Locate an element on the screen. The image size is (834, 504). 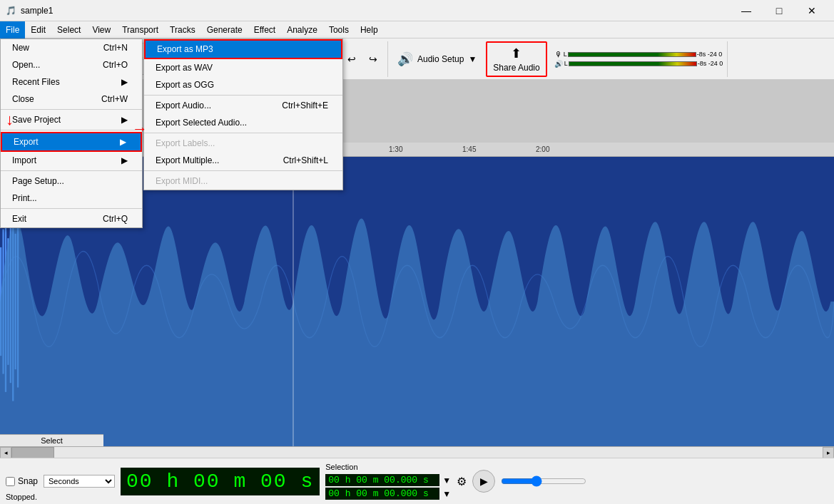
menu-edit: Edit is located at coordinates (39, 30).